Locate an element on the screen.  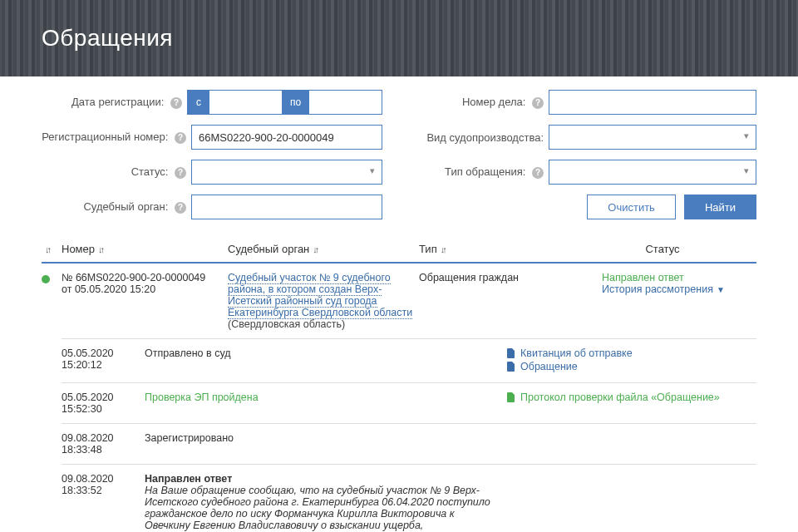
history-event: Направлен ответНа Ваше обращение сообщаю… is located at coordinates (323, 502).